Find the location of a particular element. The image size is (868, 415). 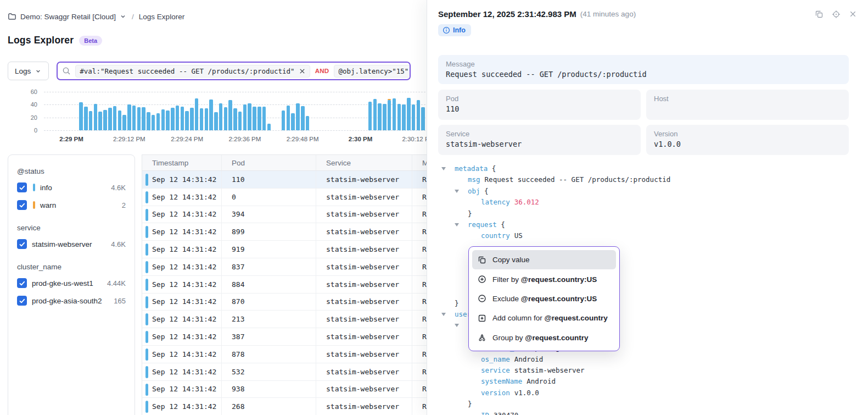

tree-key: metadata is located at coordinates (471, 168).